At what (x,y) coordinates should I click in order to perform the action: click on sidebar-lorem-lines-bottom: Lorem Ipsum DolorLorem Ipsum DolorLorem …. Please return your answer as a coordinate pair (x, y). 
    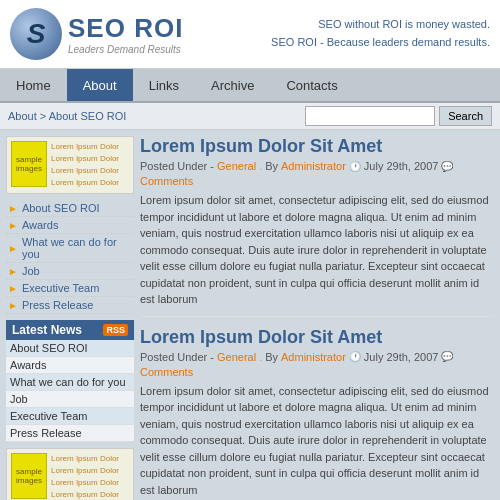
    Looking at the image, I should click on (85, 476).